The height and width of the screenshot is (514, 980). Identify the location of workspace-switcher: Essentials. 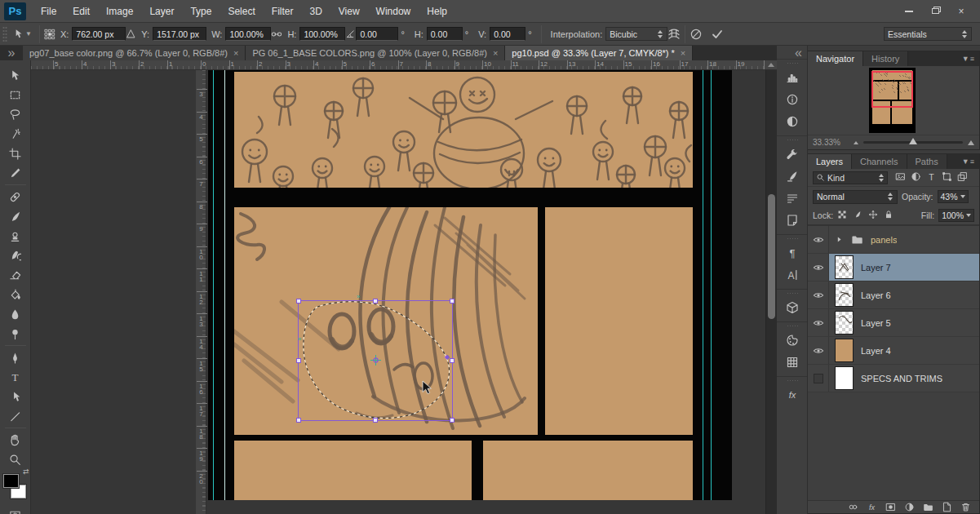
(928, 34).